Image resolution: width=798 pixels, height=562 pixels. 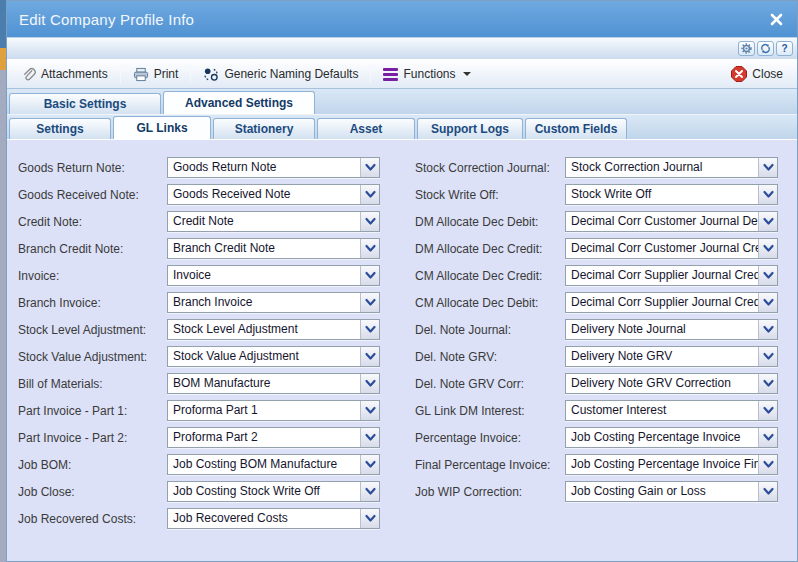 What do you see at coordinates (92, 330) in the screenshot?
I see `field-label: Stock Level Adjustment:` at bounding box center [92, 330].